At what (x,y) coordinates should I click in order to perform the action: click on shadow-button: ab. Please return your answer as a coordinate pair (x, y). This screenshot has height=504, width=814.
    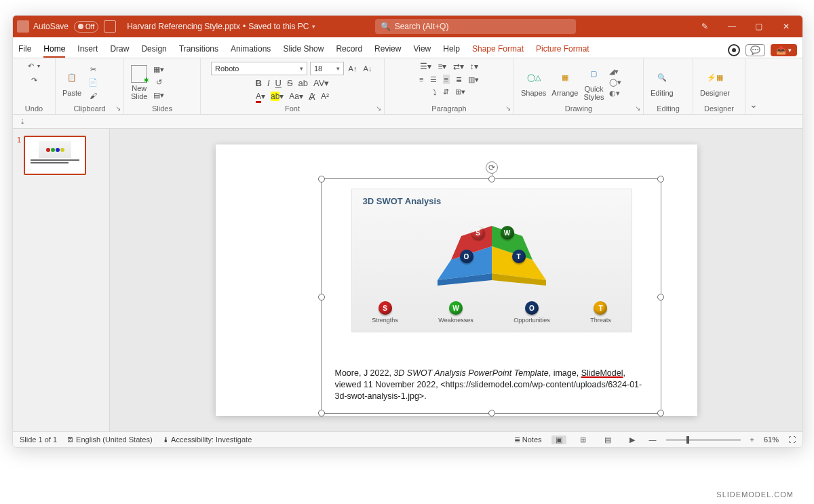
    Looking at the image, I should click on (303, 83).